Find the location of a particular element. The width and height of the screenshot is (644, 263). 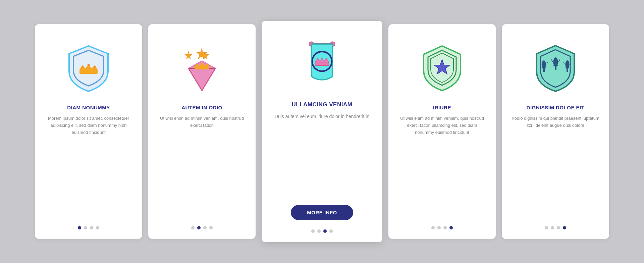

card-2: AUTEM IN ODIO Ut wisi enim ad minim veni… is located at coordinates (202, 132).